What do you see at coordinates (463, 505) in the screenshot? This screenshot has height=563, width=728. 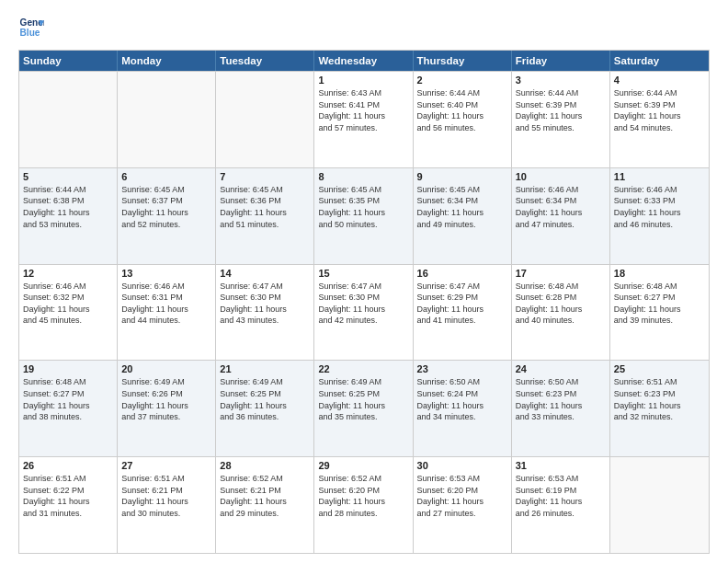 I see `calendar-day: 30Sunrise: 6:53 AM Sunset: 6:20 PM Dayli…` at bounding box center [463, 505].